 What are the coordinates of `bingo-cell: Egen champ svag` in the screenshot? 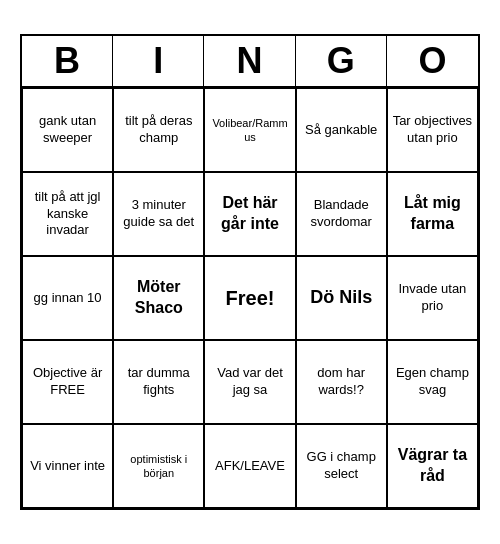 It's located at (432, 382).